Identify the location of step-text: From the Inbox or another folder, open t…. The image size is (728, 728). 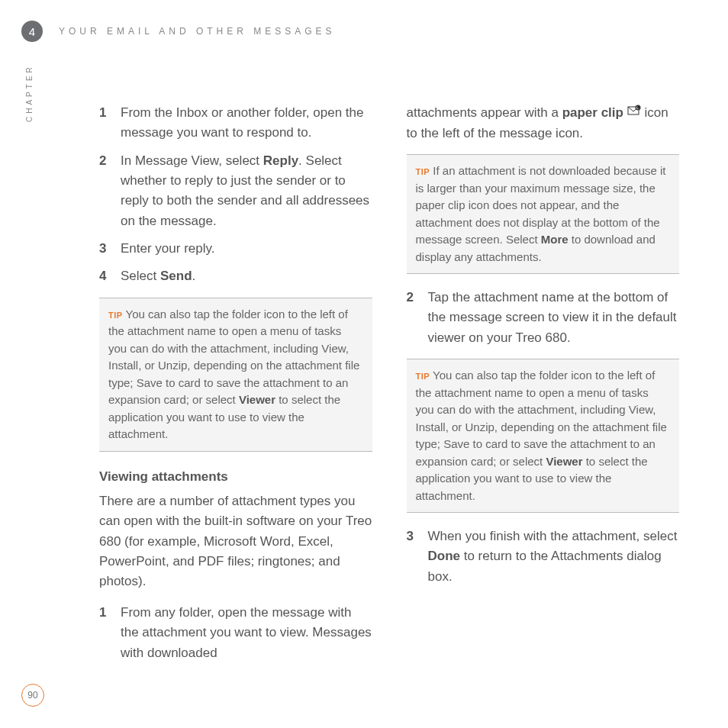
(246, 124).